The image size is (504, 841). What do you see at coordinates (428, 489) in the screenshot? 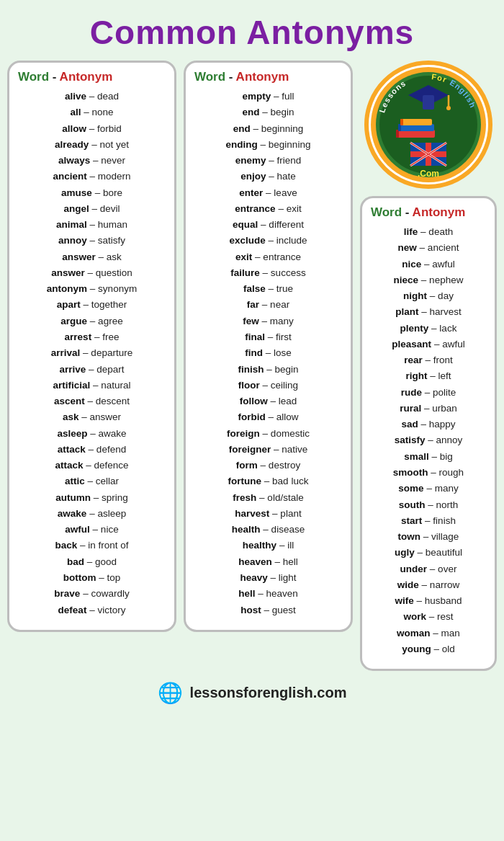
I see `list-item: some – many` at bounding box center [428, 489].